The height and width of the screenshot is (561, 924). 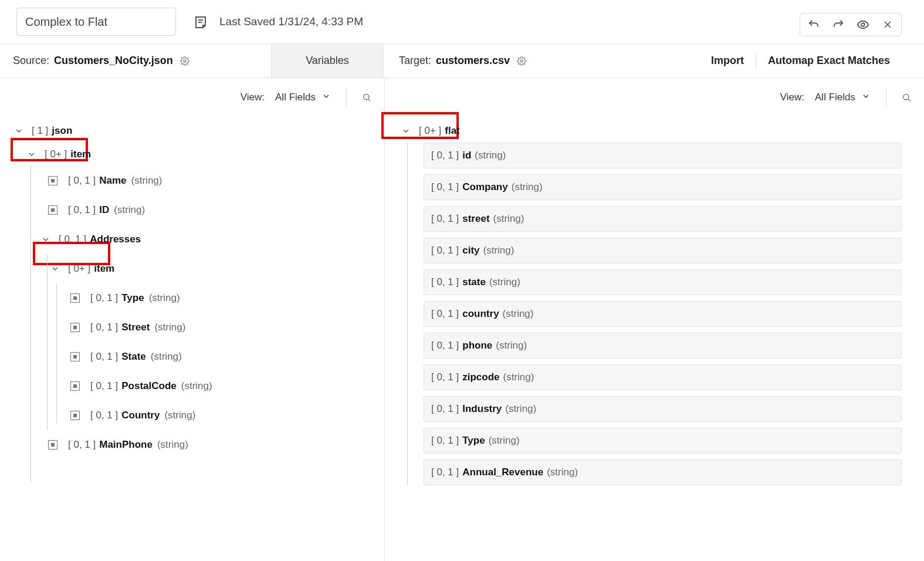 I want to click on field-name: Name, so click(x=113, y=181).